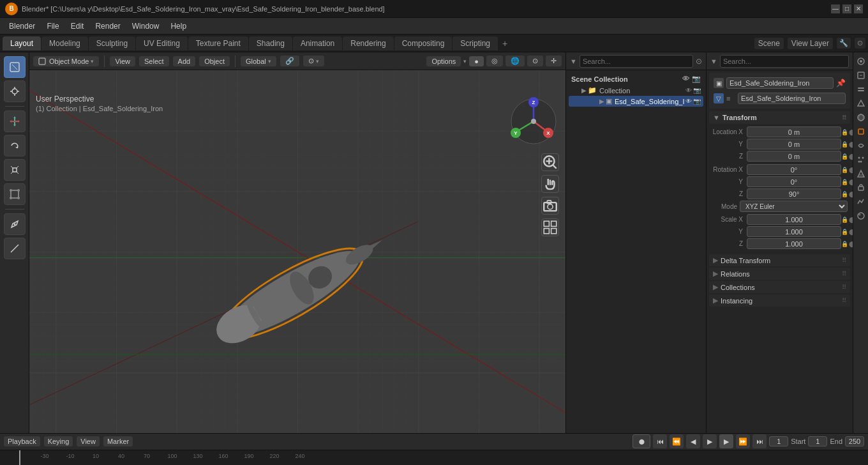 Image resolution: width=868 pixels, height=465 pixels. I want to click on particles-props-icon, so click(861, 160).